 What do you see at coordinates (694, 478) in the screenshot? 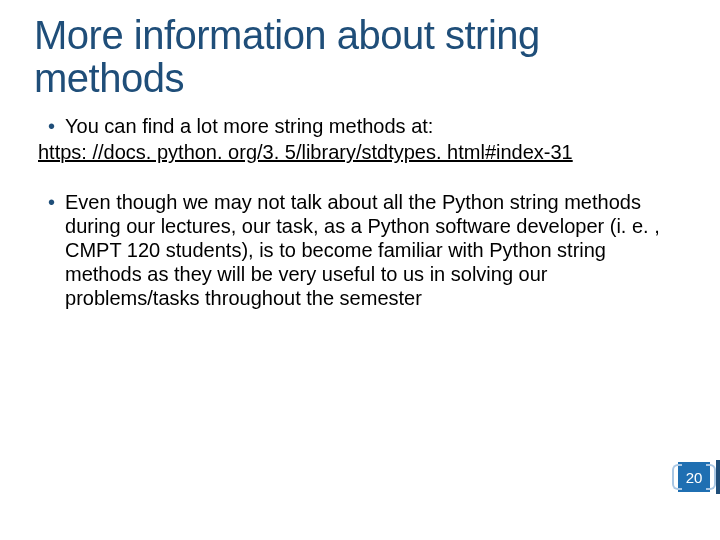
I see `page-number: 20` at bounding box center [694, 478].